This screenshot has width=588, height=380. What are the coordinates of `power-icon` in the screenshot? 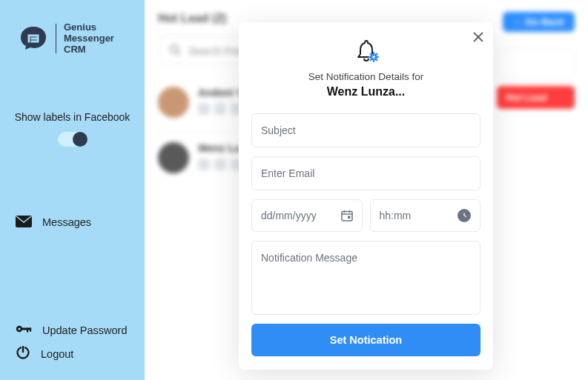 It's located at (23, 354).